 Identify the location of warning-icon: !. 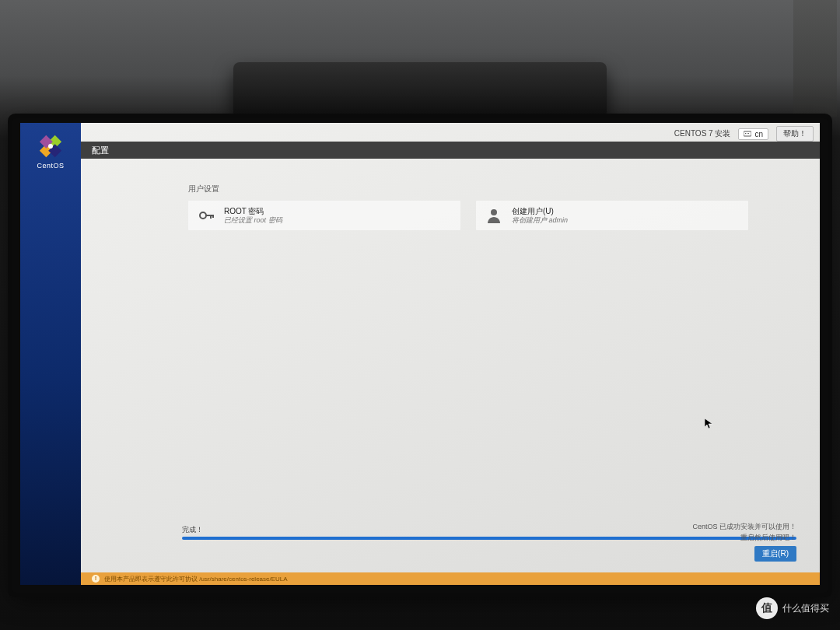
(96, 579).